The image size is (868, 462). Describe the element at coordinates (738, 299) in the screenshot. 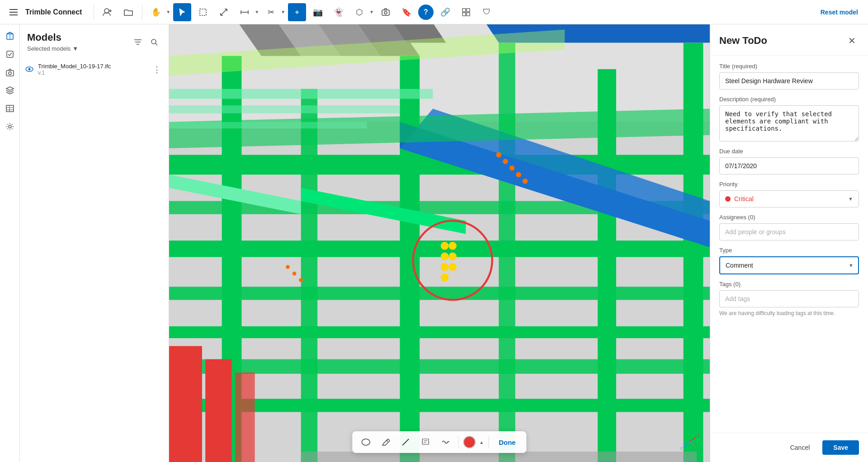

I see `tags-placeholder: Add tags` at that location.